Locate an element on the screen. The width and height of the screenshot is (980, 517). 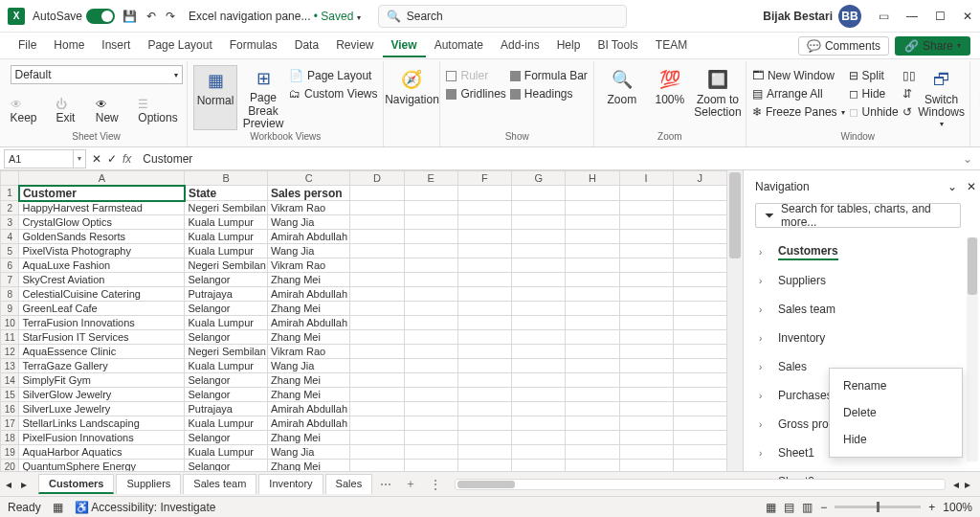
reset-window-button: ↺ is located at coordinates (909, 112).